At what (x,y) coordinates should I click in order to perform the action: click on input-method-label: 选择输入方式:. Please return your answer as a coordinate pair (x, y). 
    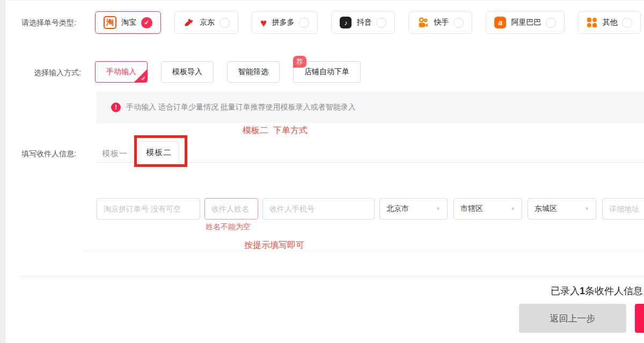
    Looking at the image, I should click on (57, 73).